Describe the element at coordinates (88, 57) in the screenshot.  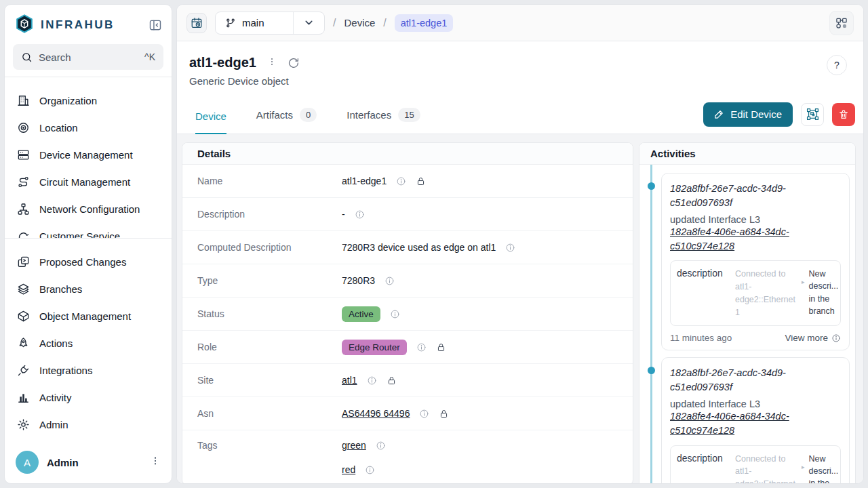
I see `search-input: Search ^K` at that location.